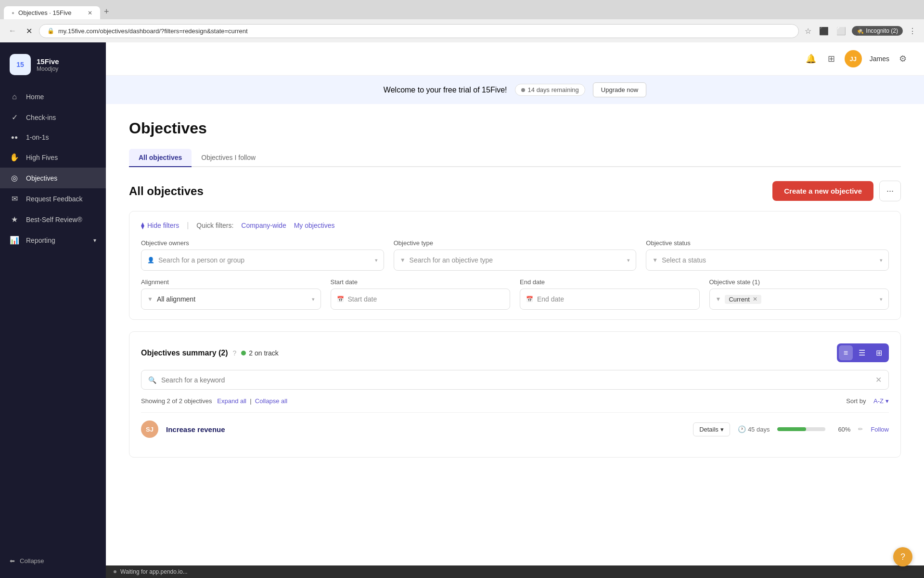  What do you see at coordinates (553, 90) in the screenshot?
I see `trial-days-label: 14 days remaining` at bounding box center [553, 90].